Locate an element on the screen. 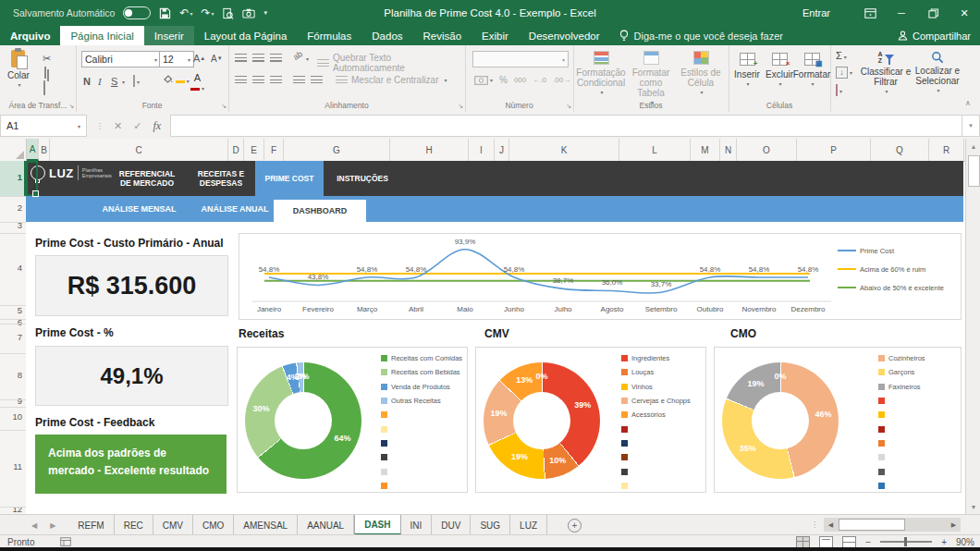 Image resolution: width=980 pixels, height=551 pixels. print-preview-icon is located at coordinates (227, 13).